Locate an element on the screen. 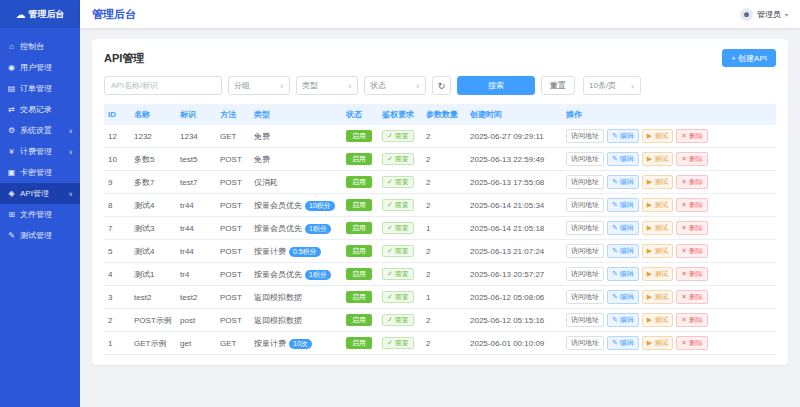 The image size is (800, 407). sidebar-item-settings: ⚙系统设置∨ is located at coordinates (40, 130).